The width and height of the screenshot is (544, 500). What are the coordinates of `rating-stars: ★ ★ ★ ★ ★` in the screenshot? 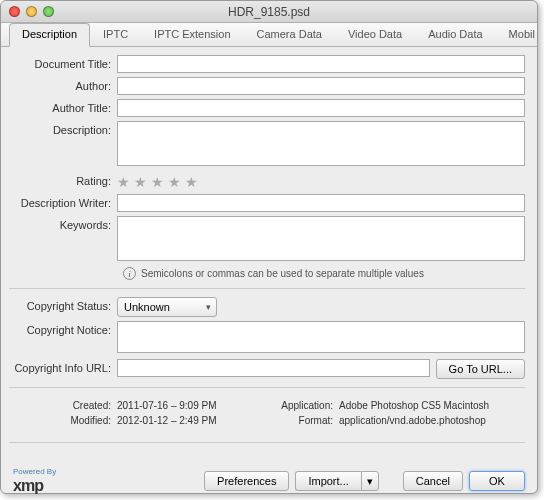 It's located at (321, 181).